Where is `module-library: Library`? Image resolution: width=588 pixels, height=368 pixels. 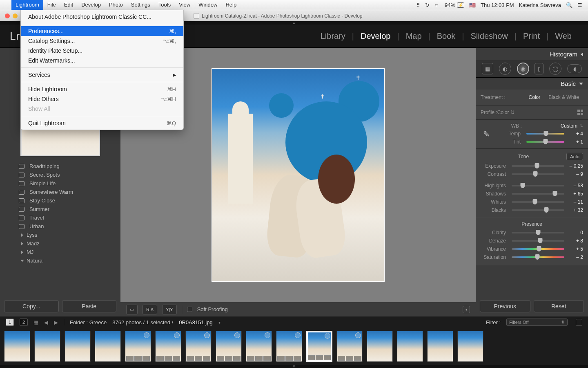 module-library: Library is located at coordinates (333, 36).